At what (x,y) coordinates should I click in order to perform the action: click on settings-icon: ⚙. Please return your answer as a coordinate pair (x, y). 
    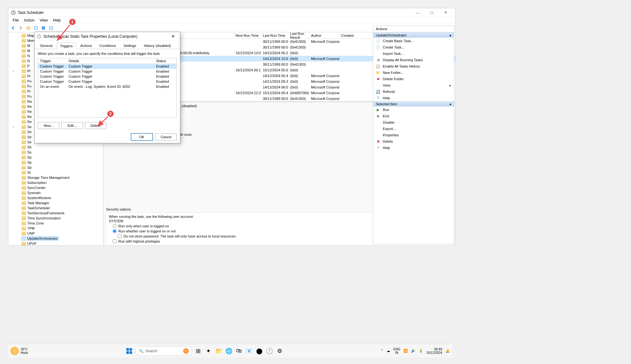
    Looking at the image, I should click on (280, 351).